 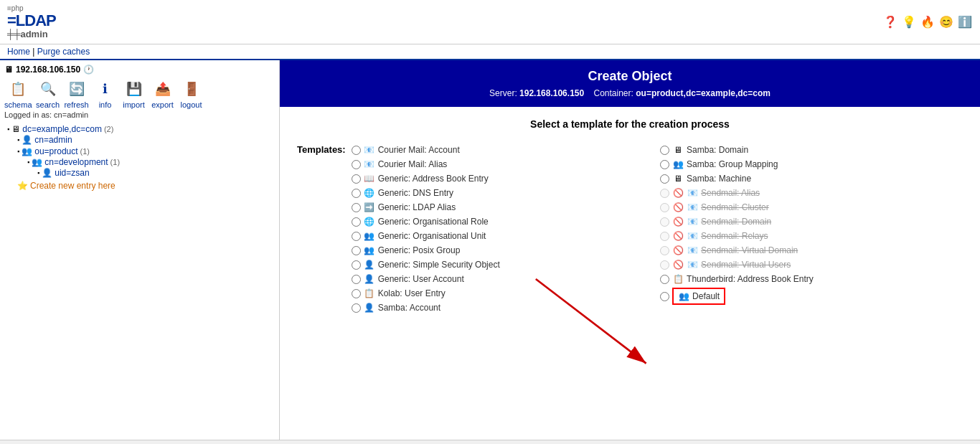 I want to click on search-button: 🔍 search, so click(x=48, y=93).